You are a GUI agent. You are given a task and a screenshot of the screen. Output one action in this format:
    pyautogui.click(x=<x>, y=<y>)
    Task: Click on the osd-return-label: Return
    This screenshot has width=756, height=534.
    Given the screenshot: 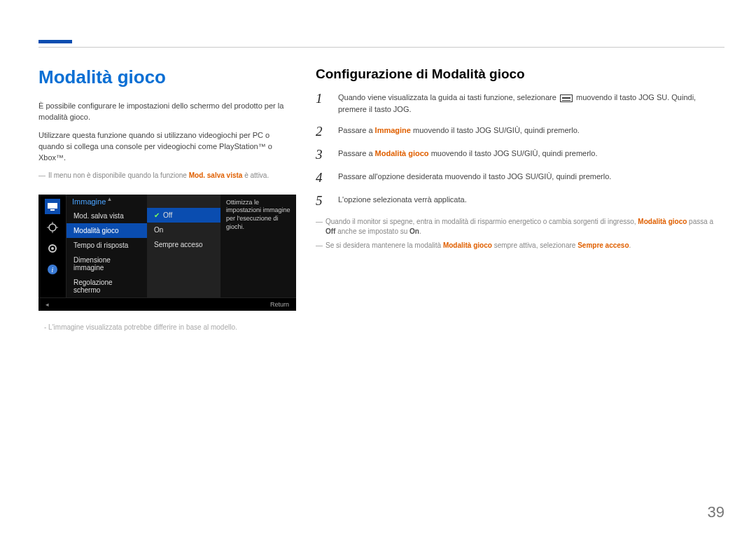 What is the action you would take?
    pyautogui.click(x=280, y=304)
    